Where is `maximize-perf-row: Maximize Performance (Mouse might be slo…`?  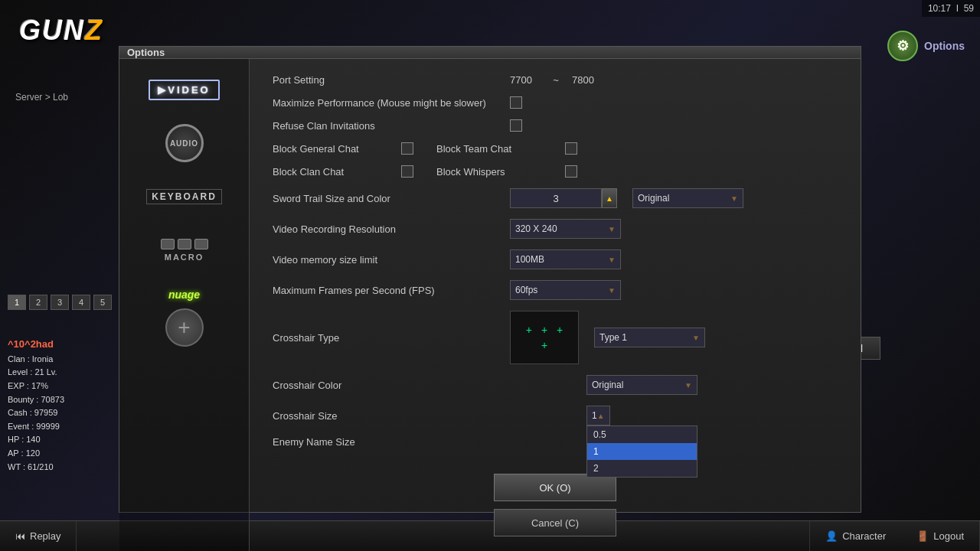 maximize-perf-row: Maximize Performance (Mouse might be slo… is located at coordinates (555, 103).